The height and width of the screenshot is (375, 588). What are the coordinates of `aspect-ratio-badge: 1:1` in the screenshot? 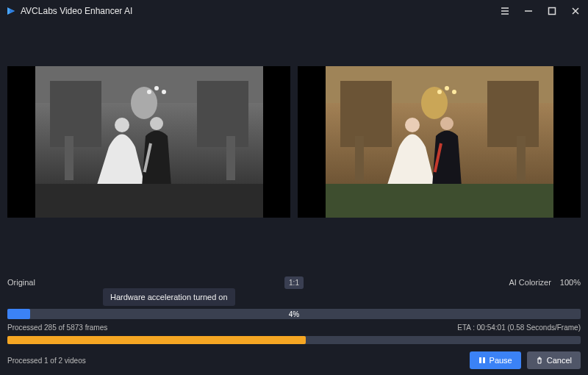 It's located at (294, 282).